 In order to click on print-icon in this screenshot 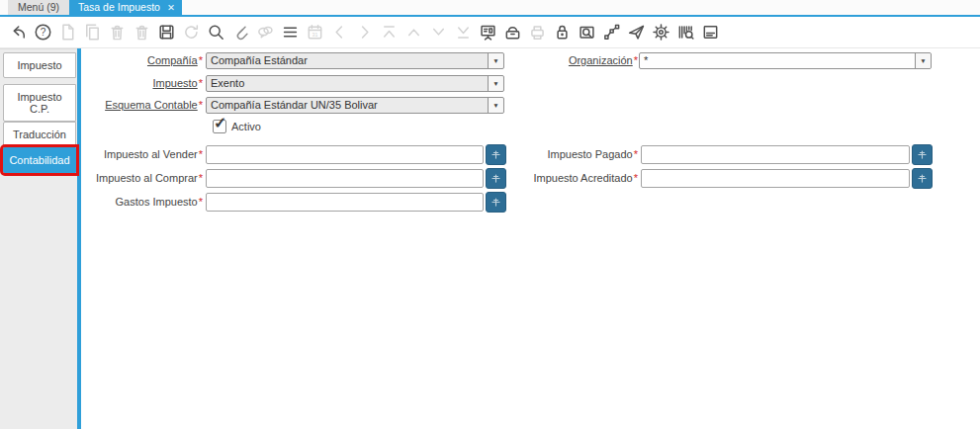, I will do `click(538, 33)`.